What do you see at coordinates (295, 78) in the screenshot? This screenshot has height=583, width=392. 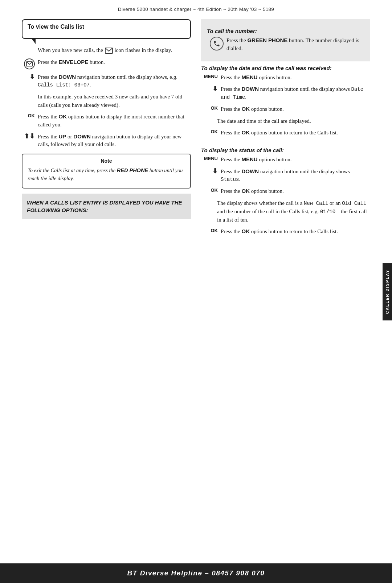 I see `date-time-step1-text: Press the MENU options button.` at bounding box center [295, 78].